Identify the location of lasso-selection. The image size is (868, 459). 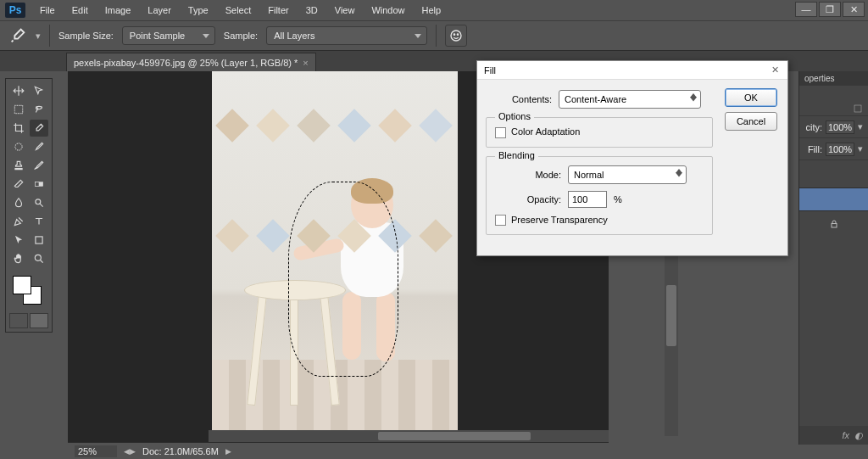
(343, 279).